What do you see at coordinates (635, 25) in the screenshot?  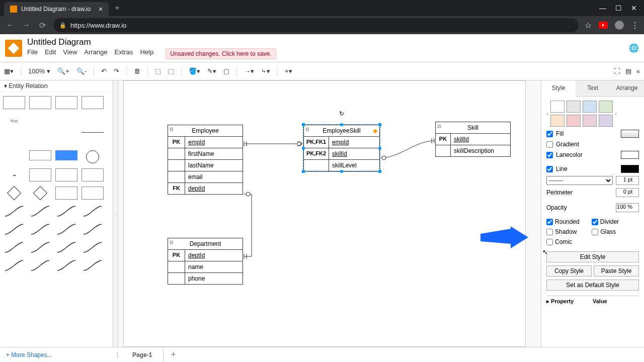 I see `kebab-menu-icon: ⋮` at bounding box center [635, 25].